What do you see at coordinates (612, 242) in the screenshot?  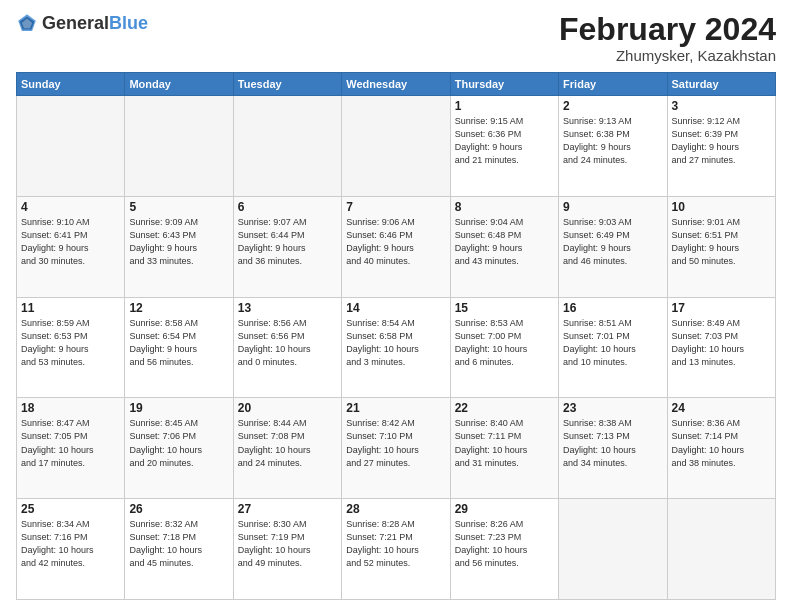 I see `day-info: Sunrise: 9:03 AM Sunset: 6:49 PM Dayligh…` at bounding box center [612, 242].